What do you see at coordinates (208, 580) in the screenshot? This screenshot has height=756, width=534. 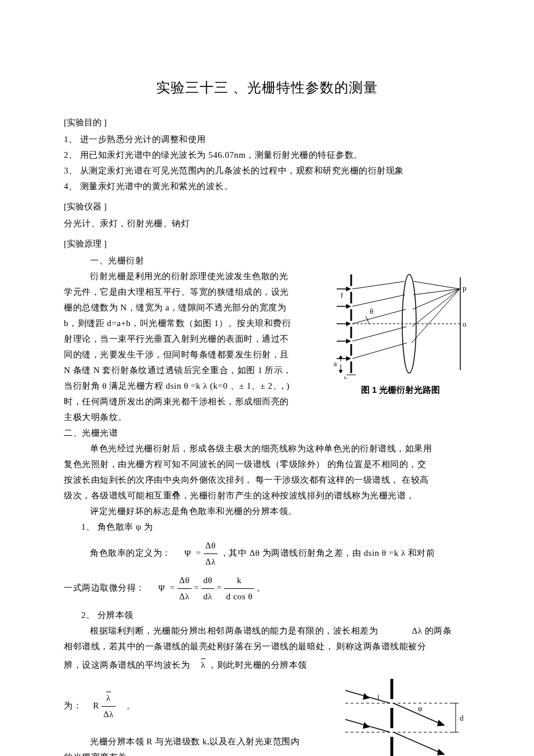 I see `num-2: dθ` at bounding box center [208, 580].